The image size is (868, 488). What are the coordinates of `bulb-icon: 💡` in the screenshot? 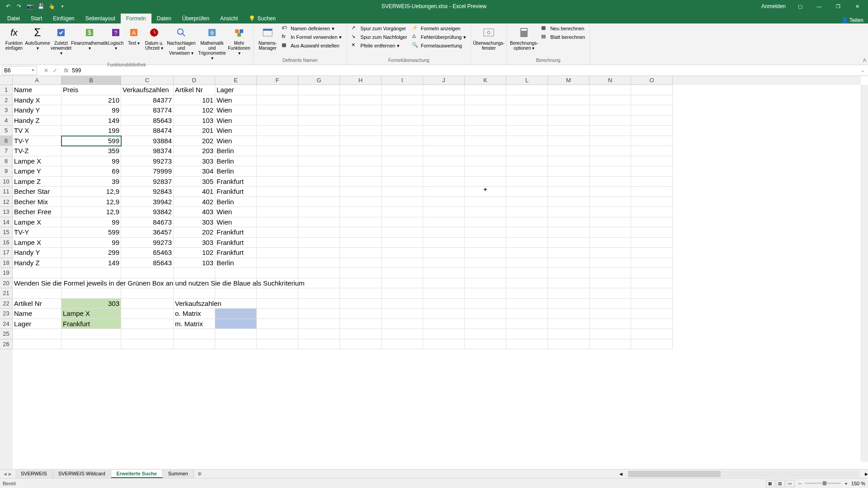 It's located at (252, 19).